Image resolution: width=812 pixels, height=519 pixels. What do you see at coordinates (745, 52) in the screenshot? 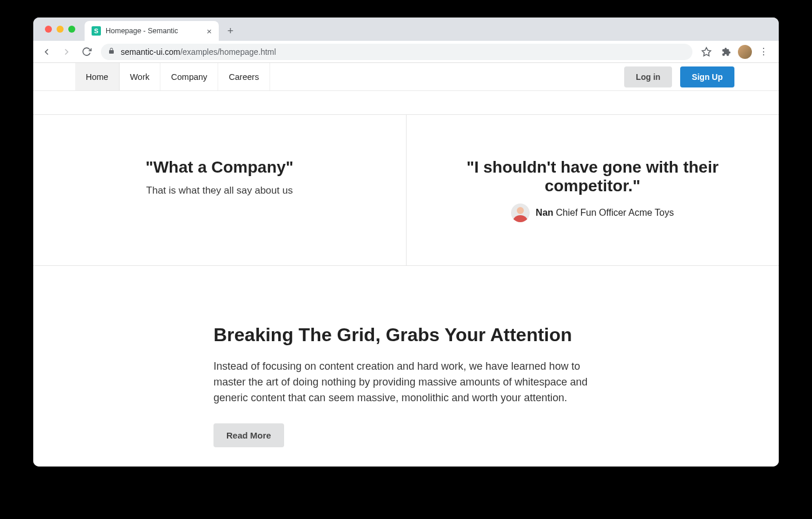
I see `profile-avatar` at bounding box center [745, 52].